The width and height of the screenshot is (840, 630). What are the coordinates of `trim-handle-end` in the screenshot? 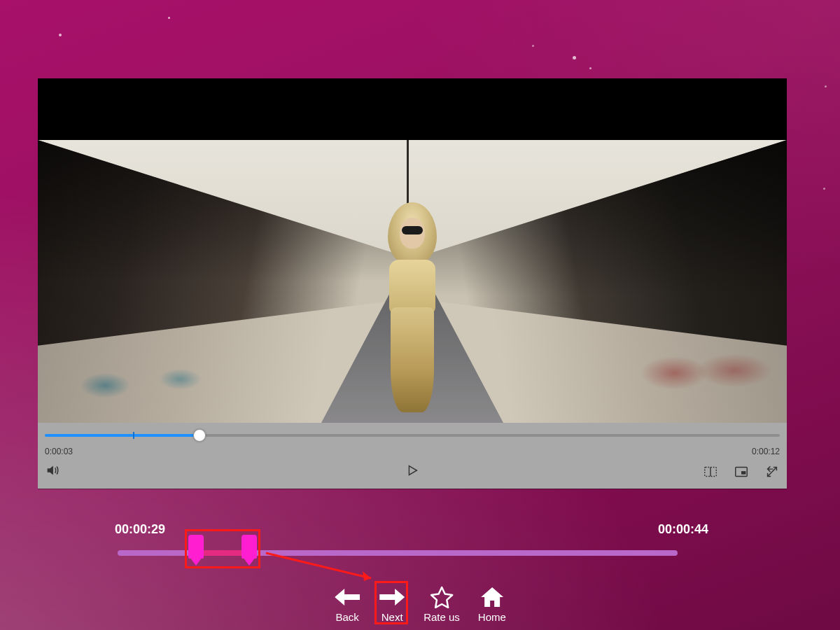 It's located at (249, 547).